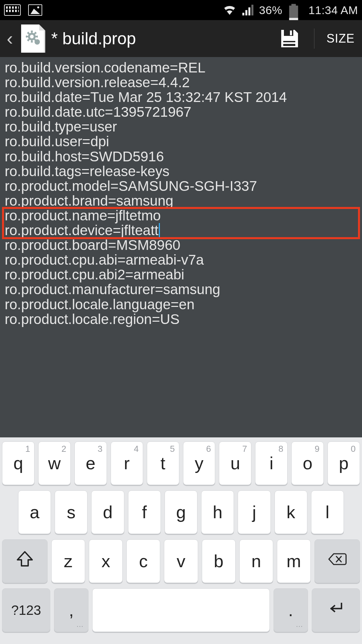  I want to click on editor-line: ro.build.version.codename=REL, so click(181, 68).